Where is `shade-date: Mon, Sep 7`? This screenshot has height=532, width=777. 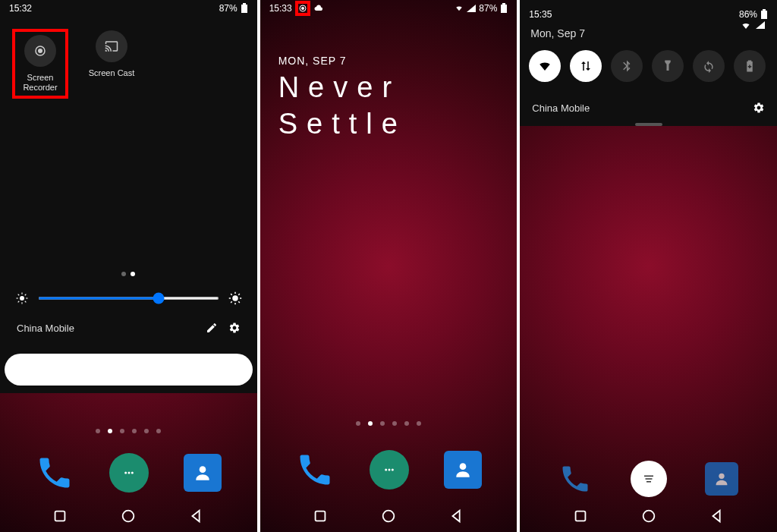
shade-date: Mon, Sep 7 is located at coordinates (650, 33).